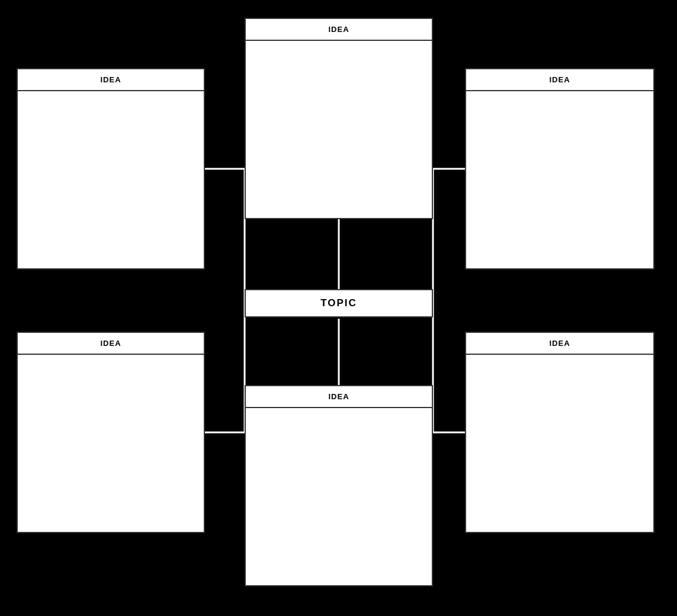 This screenshot has width=677, height=616. Describe the element at coordinates (111, 432) in the screenshot. I see `card-bottom-left: IDEA` at that location.